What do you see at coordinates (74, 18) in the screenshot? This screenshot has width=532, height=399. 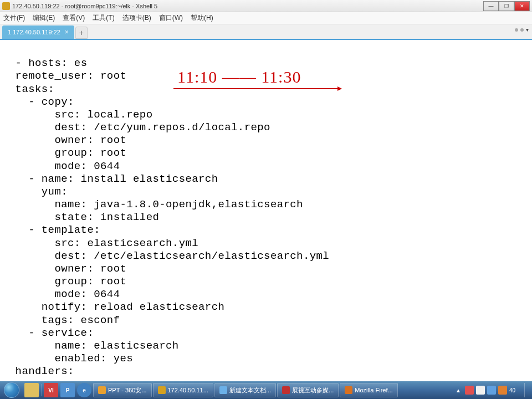 I see `menu-view: 查看(V)` at bounding box center [74, 18].